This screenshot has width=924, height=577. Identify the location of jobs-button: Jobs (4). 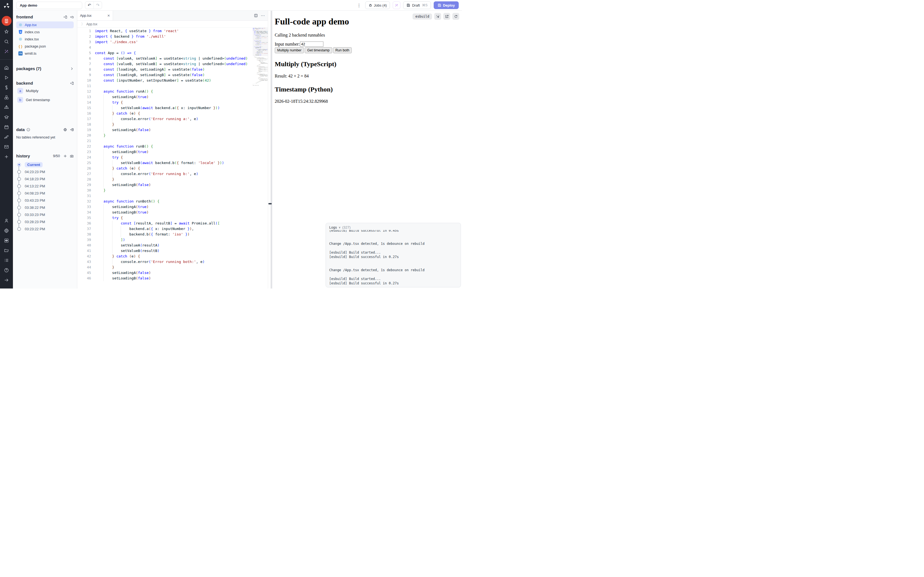
(378, 5).